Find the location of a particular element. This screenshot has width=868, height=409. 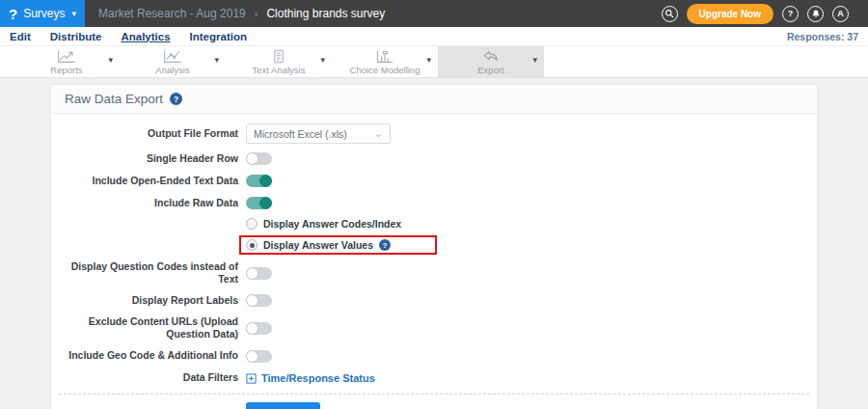

menu-item-integration: Integration is located at coordinates (218, 37).